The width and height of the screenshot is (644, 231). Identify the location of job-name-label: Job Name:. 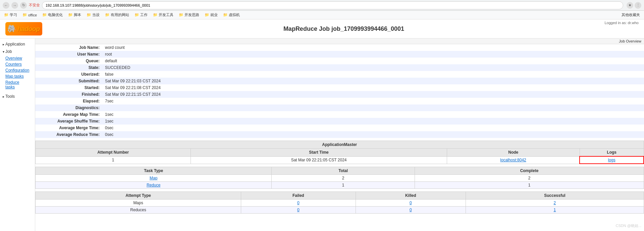
(69, 48).